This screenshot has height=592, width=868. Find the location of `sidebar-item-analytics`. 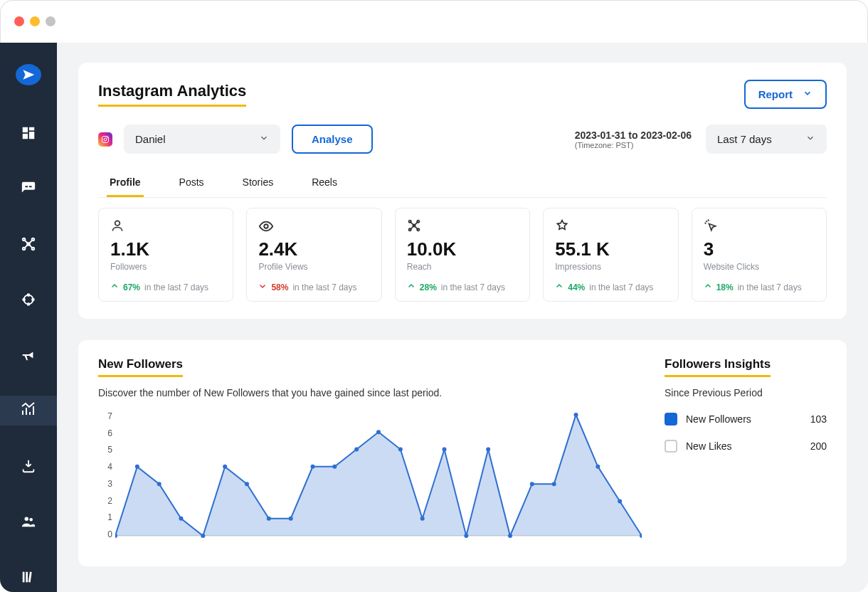

sidebar-item-analytics is located at coordinates (28, 411).